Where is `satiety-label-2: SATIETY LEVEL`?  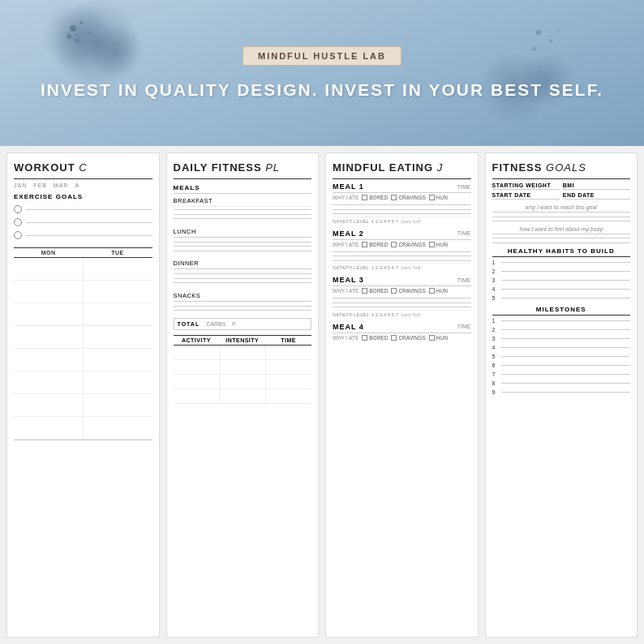
satiety-label-2: SATIETY LEVEL is located at coordinates (350, 268).